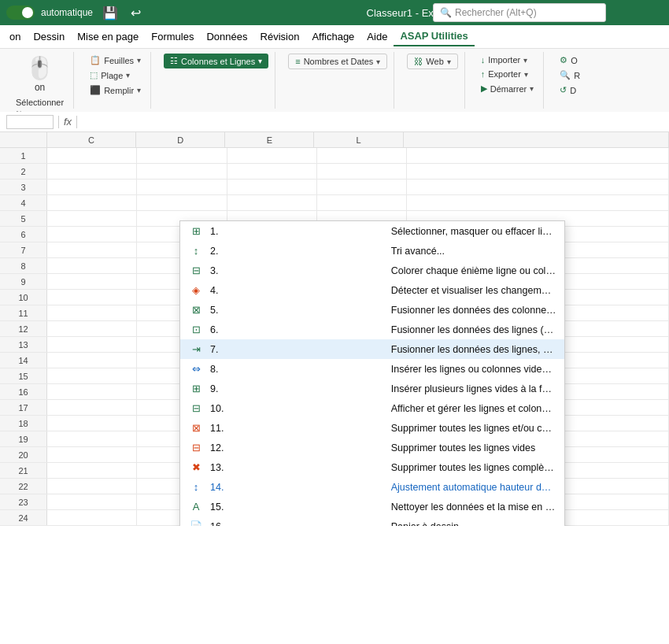  Describe the element at coordinates (115, 60) in the screenshot. I see `ribbon-btn-feuilles: 📋 Feuilles ▾` at that location.